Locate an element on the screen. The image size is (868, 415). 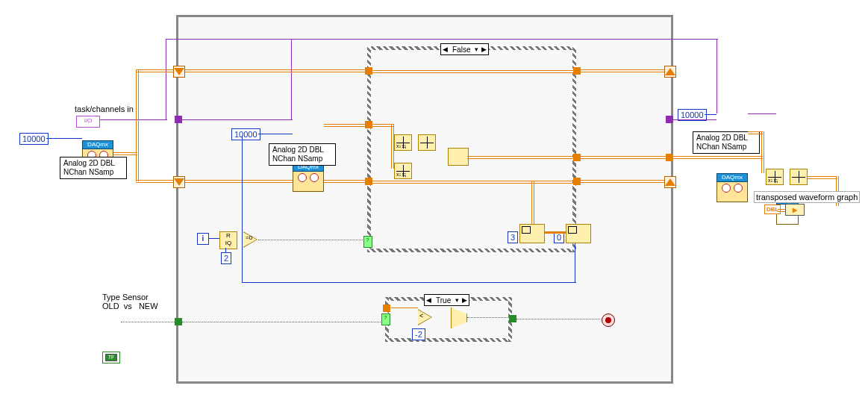
const-3: 3 is located at coordinates (513, 237).